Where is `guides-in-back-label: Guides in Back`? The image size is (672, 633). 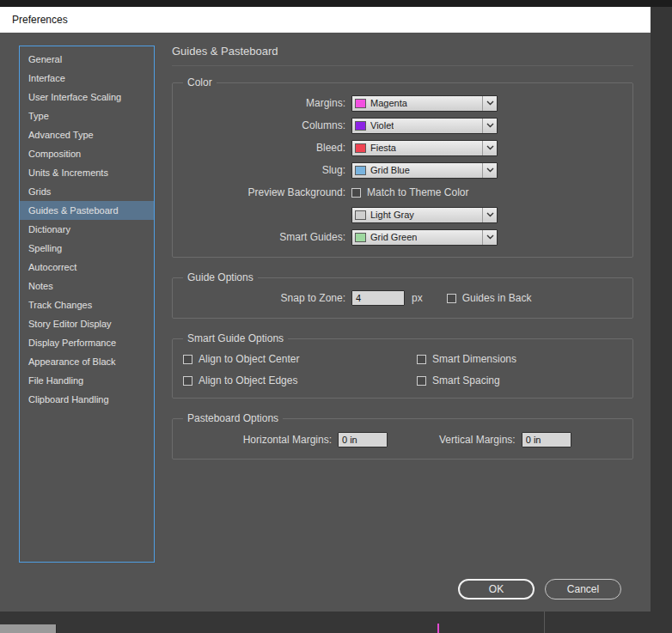 guides-in-back-label: Guides in Back is located at coordinates (497, 298).